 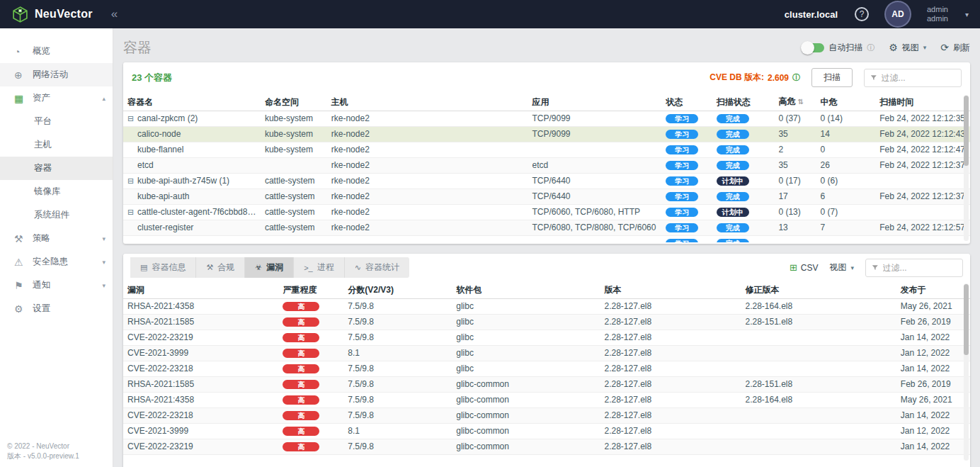 I want to click on vulnerability-row: RHSA-2021:4358 高 7.5/9.8 glibc 2.28-127.…, so click(x=547, y=307).